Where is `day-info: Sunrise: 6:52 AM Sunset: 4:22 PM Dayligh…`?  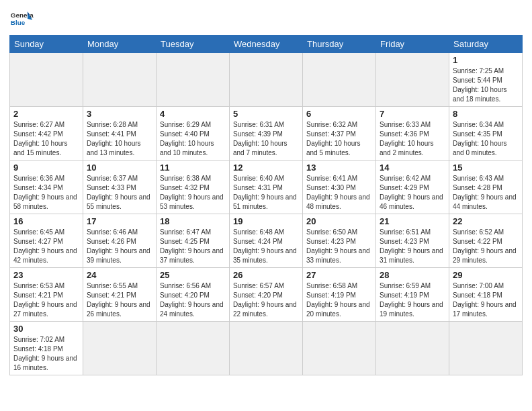
day-info: Sunrise: 6:52 AM Sunset: 4:22 PM Dayligh… is located at coordinates (486, 246).